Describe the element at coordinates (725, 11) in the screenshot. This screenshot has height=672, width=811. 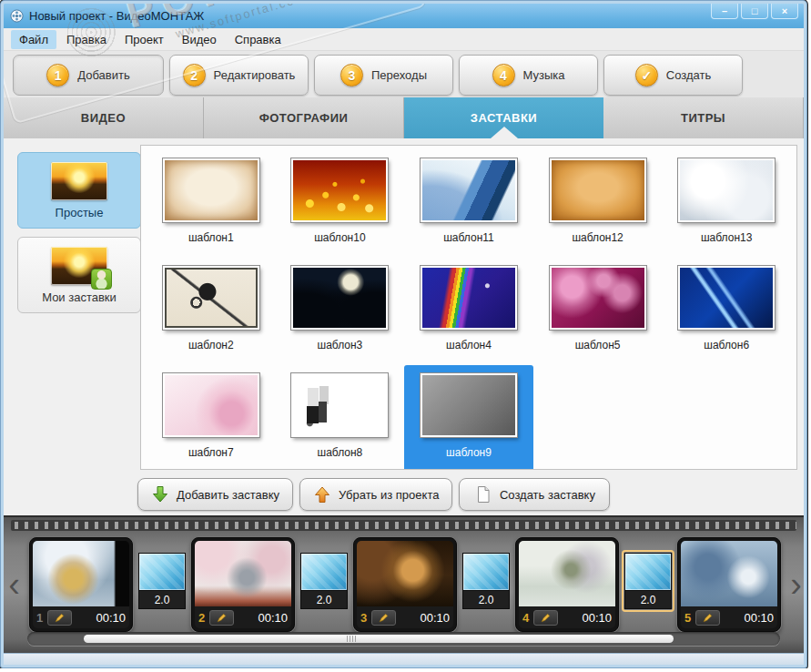
I see `minimize-button: –` at that location.